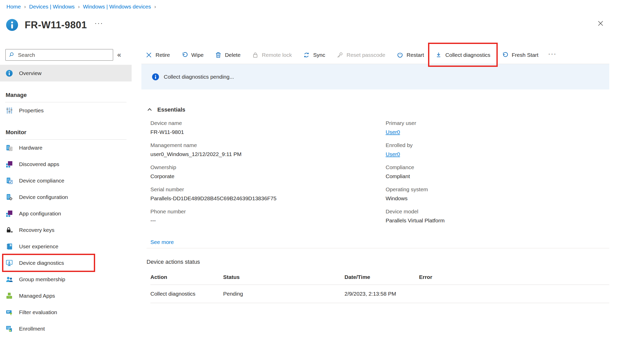  What do you see at coordinates (497, 128) in the screenshot?
I see `field-primary-user: Primary user User0` at bounding box center [497, 128].